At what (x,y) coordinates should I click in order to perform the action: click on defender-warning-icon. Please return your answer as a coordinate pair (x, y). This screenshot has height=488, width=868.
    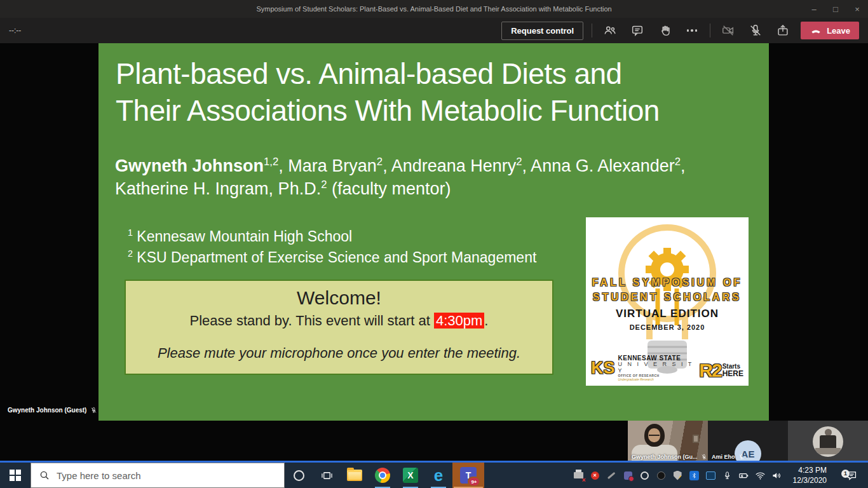
    Looking at the image, I should click on (677, 475).